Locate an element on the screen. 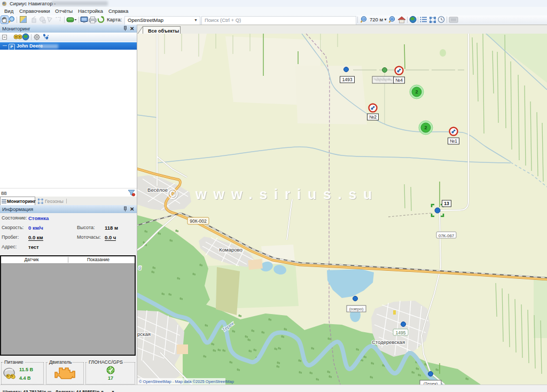 The height and width of the screenshot is (392, 547). svg-text: №1 is located at coordinates (454, 141).